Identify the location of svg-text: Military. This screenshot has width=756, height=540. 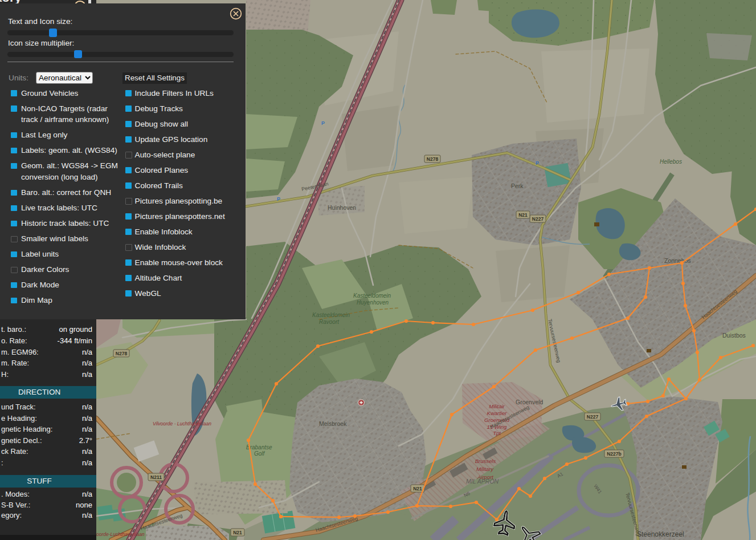
(485, 469).